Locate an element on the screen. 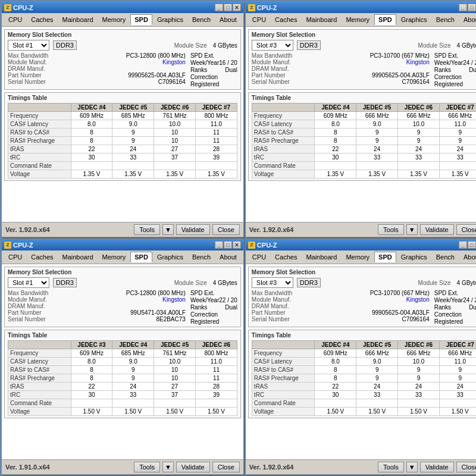  row-value: 30 is located at coordinates (336, 395).